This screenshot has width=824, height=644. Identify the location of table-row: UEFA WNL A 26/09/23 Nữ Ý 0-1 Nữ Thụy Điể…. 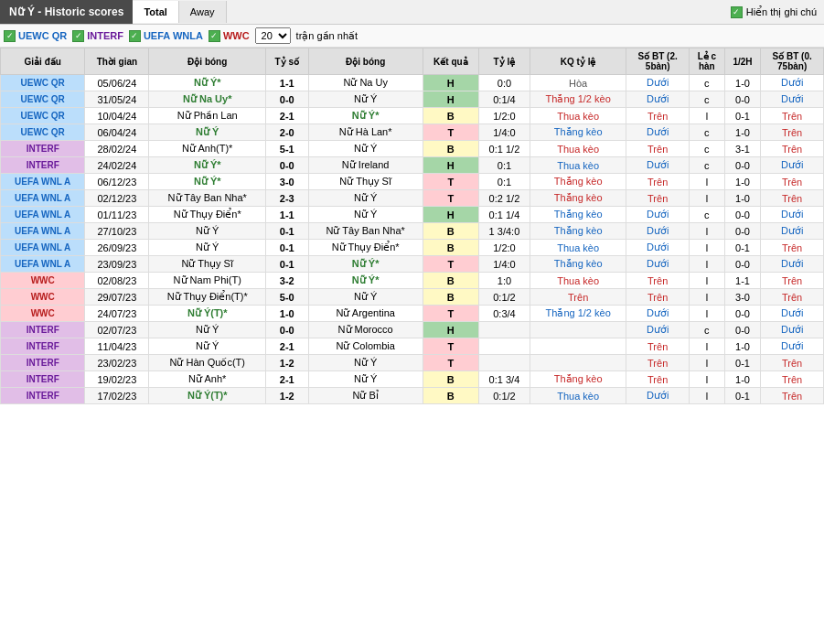
(412, 248).